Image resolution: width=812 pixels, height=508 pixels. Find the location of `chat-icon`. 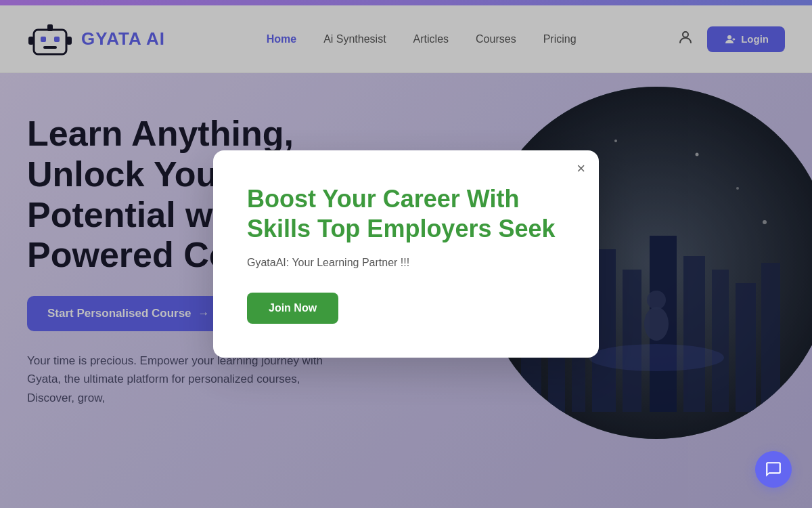

chat-icon is located at coordinates (773, 469).